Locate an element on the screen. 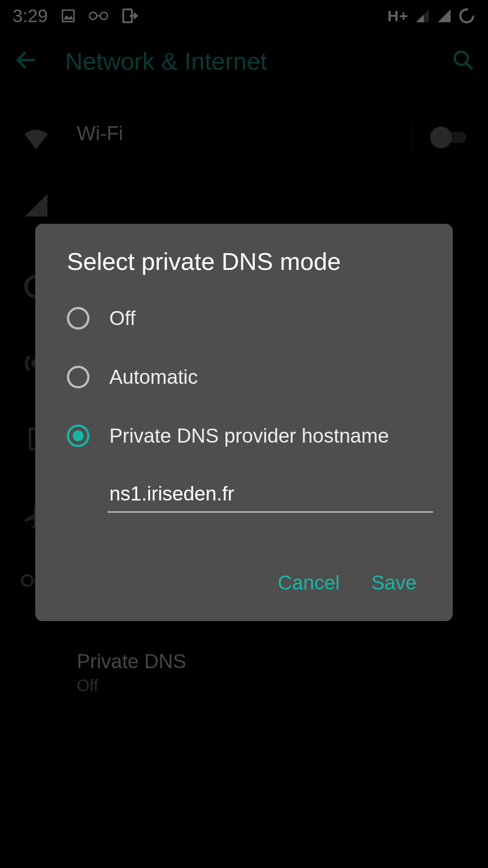 The height and width of the screenshot is (868, 488). radio-option-hostname: Private DNS provider hostname is located at coordinates (244, 436).